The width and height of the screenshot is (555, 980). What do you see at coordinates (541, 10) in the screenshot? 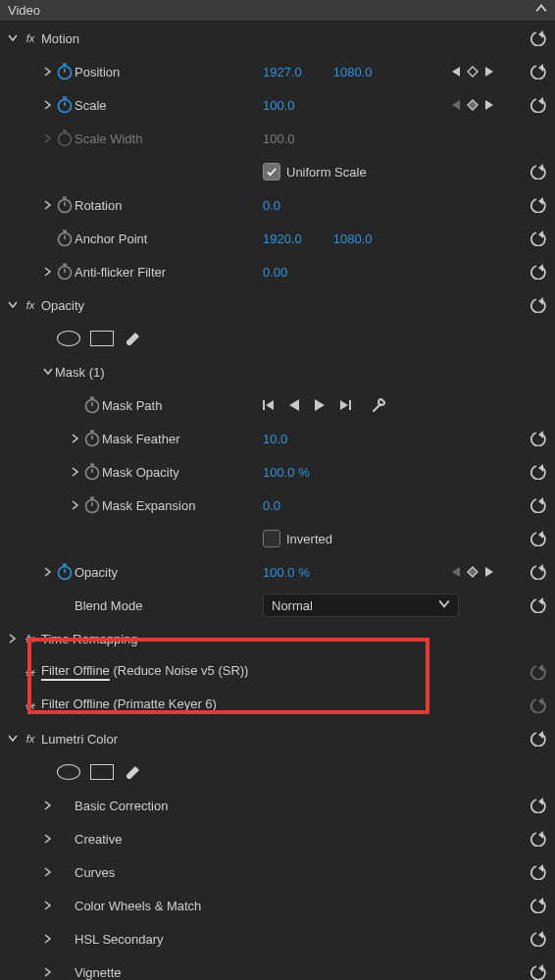
I see `collapse-panel-icon` at bounding box center [541, 10].